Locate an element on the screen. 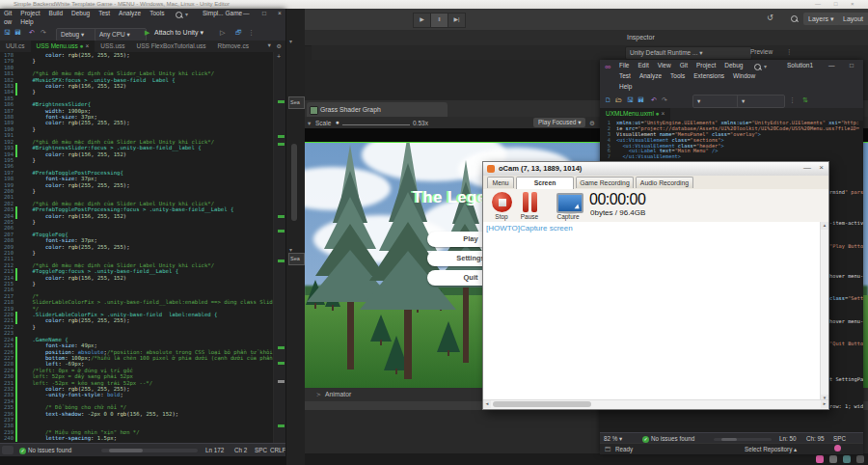 This screenshot has width=868, height=465. start-without-debug-icon: ▷ is located at coordinates (222, 33).